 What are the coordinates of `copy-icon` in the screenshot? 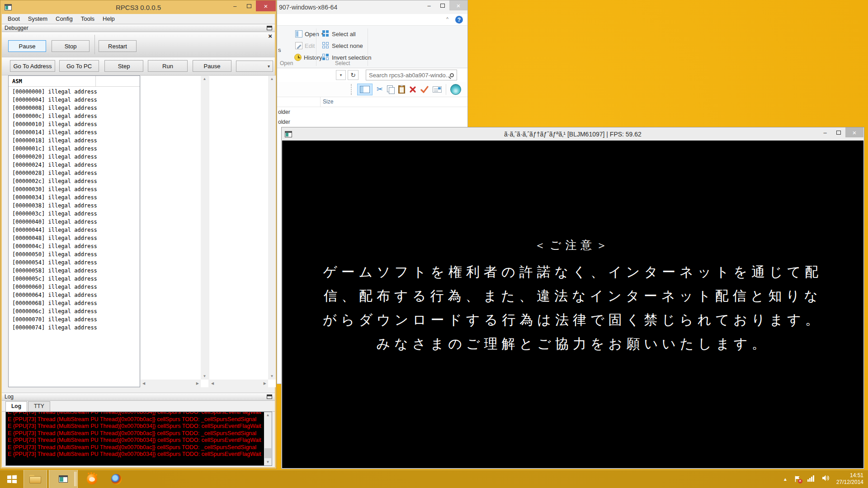 It's located at (391, 89).